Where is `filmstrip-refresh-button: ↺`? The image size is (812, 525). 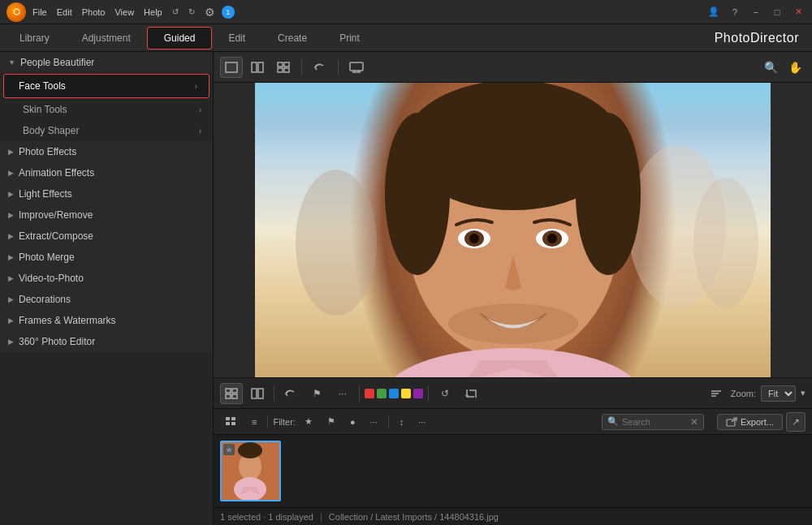 filmstrip-refresh-button: ↺ is located at coordinates (445, 394).